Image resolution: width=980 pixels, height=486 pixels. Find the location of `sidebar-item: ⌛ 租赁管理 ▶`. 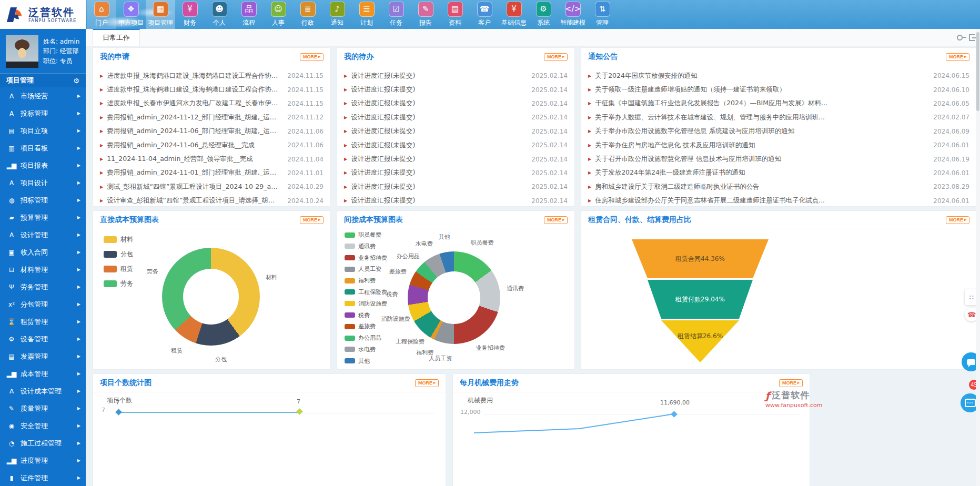

sidebar-item: ⌛ 租赁管理 ▶ is located at coordinates (43, 322).